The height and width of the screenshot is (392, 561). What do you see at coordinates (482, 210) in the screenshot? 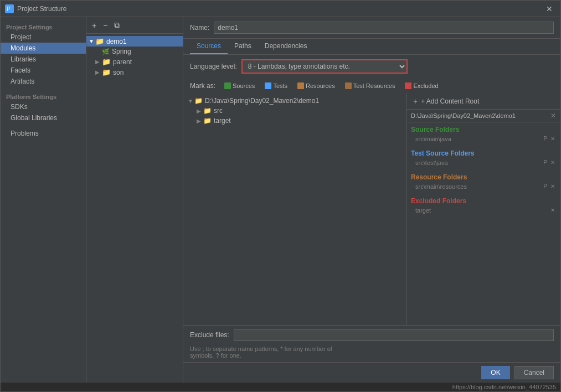
I see `excluded-folder-path: target` at bounding box center [482, 210].